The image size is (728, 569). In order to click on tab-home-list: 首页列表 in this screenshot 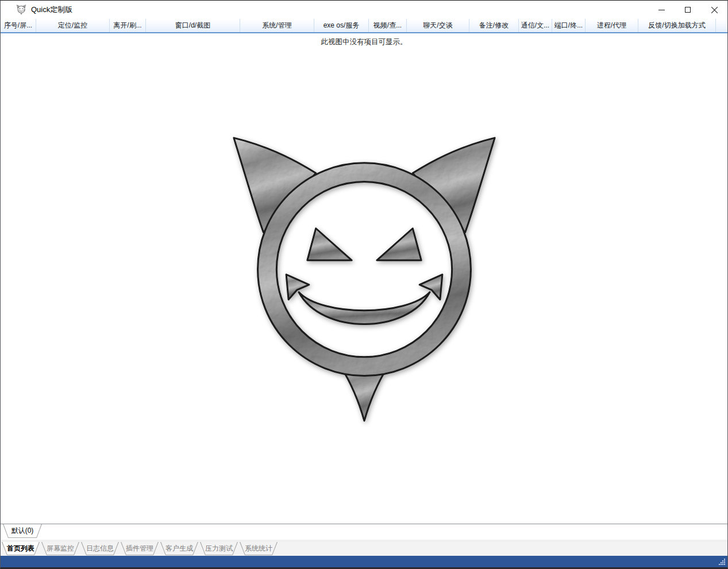, I will do `click(21, 549)`.